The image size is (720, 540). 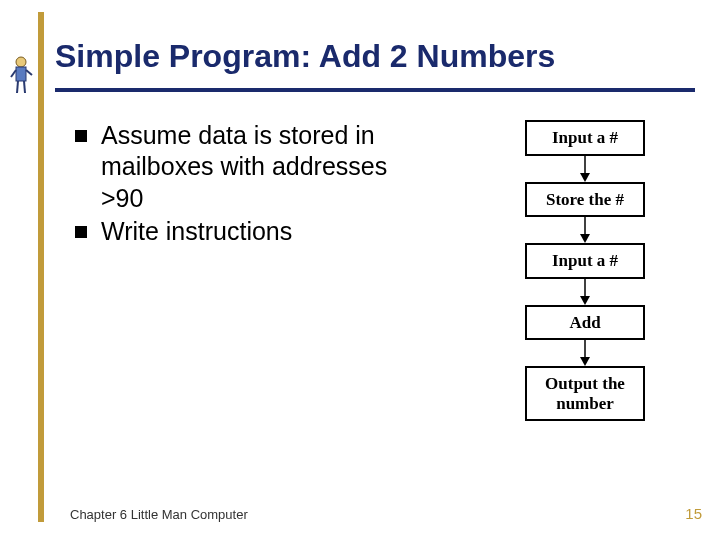 What do you see at coordinates (255, 232) in the screenshot?
I see `list-item: Write instructions` at bounding box center [255, 232].